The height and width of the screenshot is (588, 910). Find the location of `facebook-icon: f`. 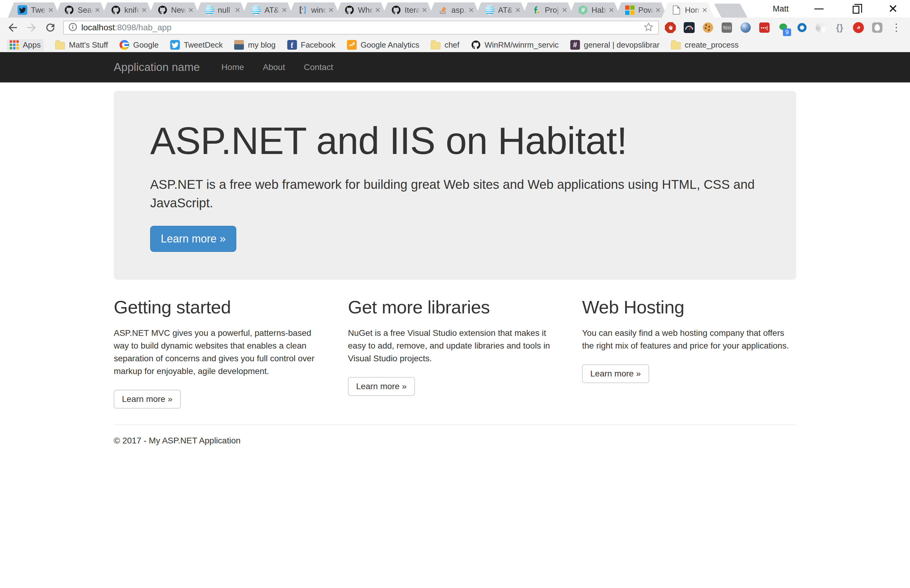

facebook-icon: f is located at coordinates (292, 45).